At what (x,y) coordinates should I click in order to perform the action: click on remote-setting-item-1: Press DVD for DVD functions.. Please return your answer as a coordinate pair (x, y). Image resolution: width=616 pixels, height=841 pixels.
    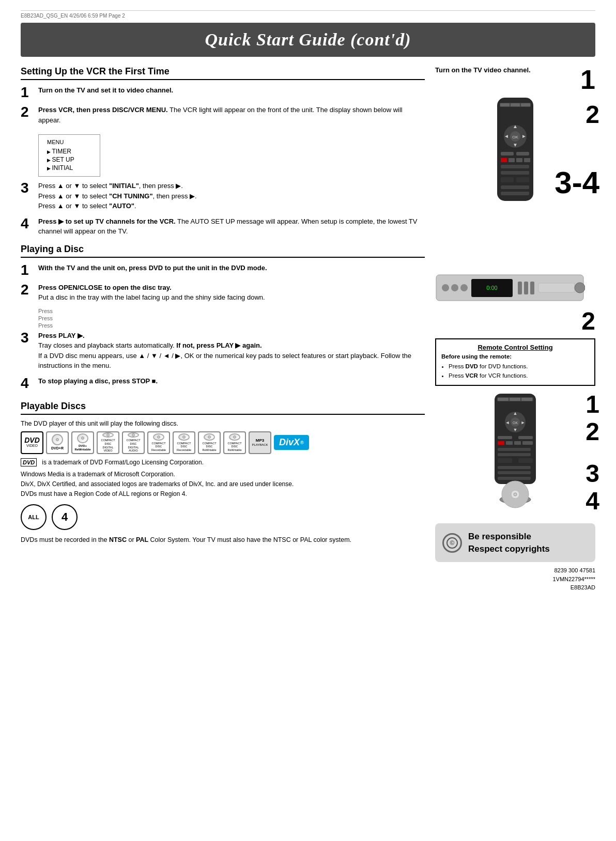
    Looking at the image, I should click on (519, 366).